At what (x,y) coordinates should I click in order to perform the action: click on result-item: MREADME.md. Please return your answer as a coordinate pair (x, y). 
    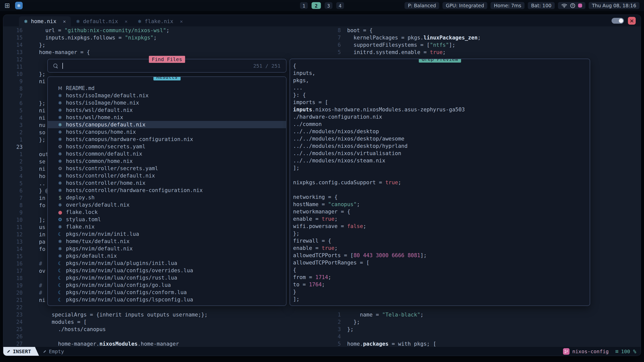
    Looking at the image, I should click on (167, 88).